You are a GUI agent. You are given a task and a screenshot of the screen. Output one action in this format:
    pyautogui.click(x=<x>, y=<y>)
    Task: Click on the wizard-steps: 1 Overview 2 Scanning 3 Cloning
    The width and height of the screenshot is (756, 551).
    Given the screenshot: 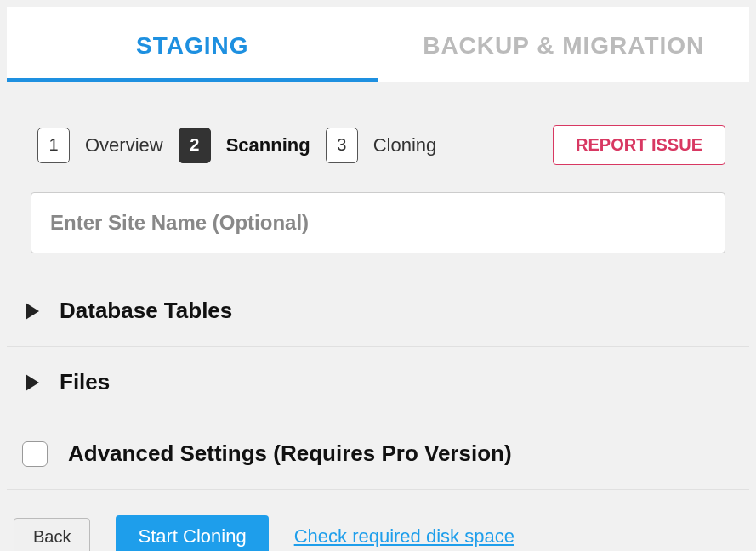 What is the action you would take?
    pyautogui.click(x=236, y=145)
    